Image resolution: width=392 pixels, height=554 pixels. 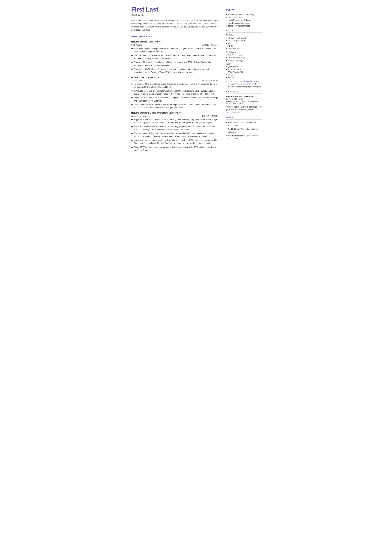 I want to click on list-item: Developed cross-unit audit processes res…, so click(x=175, y=99).